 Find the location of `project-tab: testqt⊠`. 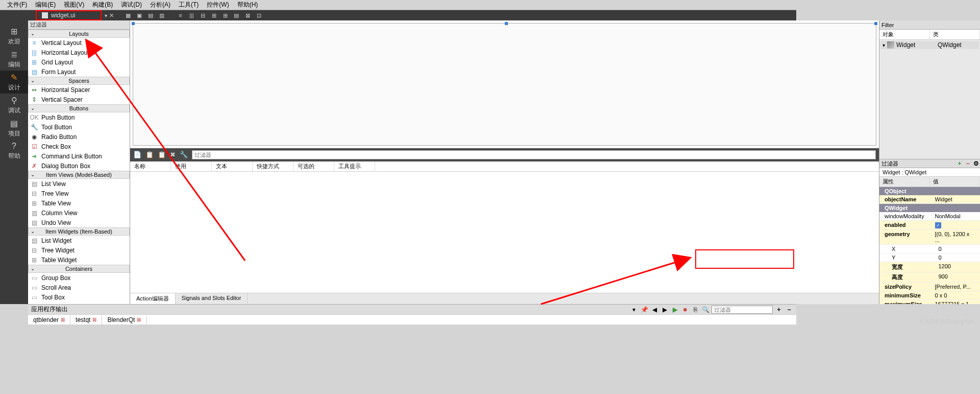

project-tab: testqt⊠ is located at coordinates (86, 320).